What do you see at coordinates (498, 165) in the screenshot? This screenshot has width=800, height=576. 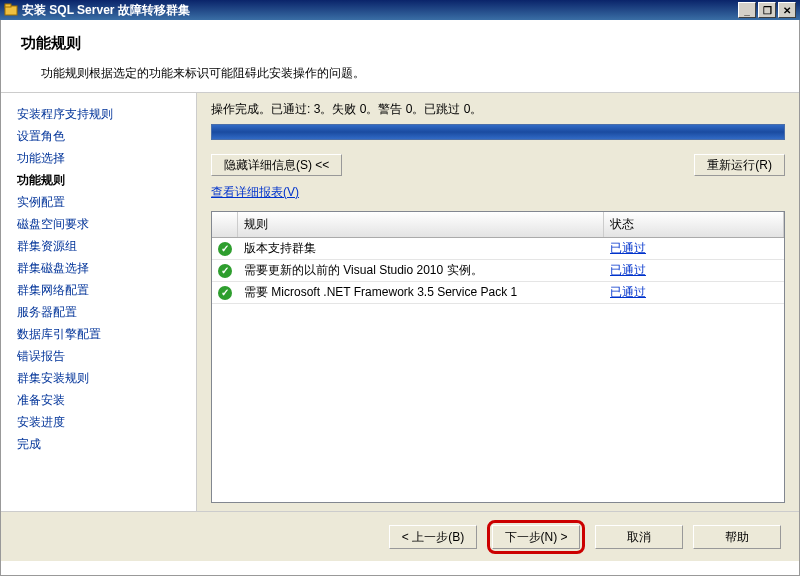 I see `action-row: 隐藏详细信息(S) << 重新运行(R)` at bounding box center [498, 165].